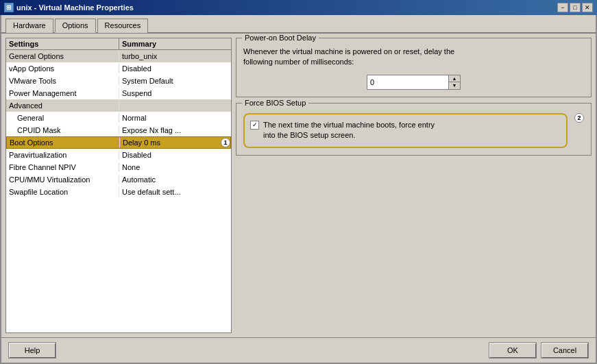 This screenshot has height=364, width=597. Describe the element at coordinates (119, 180) in the screenshot. I see `settings-row-cpu-mmu: CPU/MMU Virtualization Automatic` at that location.